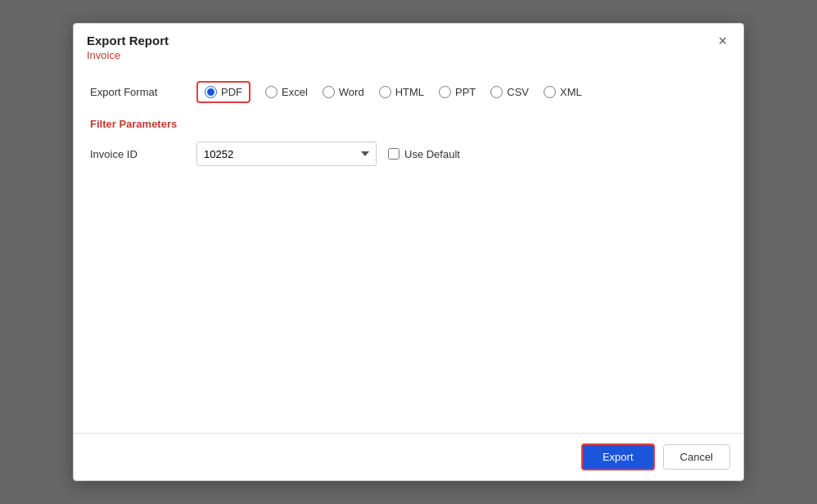  I want to click on xml-radio-label: XML, so click(563, 92).